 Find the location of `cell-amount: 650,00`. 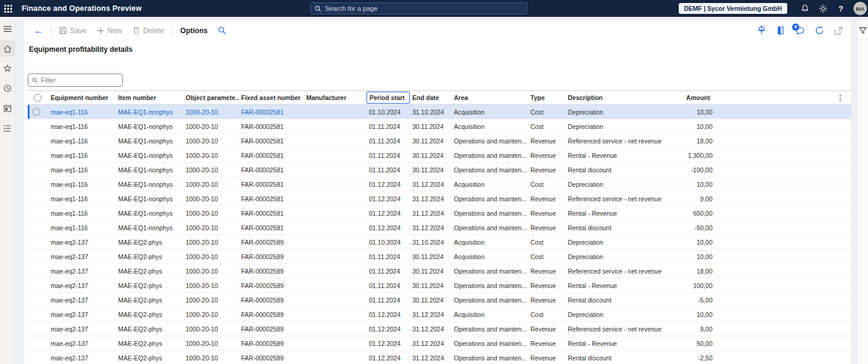

cell-amount: 650,00 is located at coordinates (691, 213).